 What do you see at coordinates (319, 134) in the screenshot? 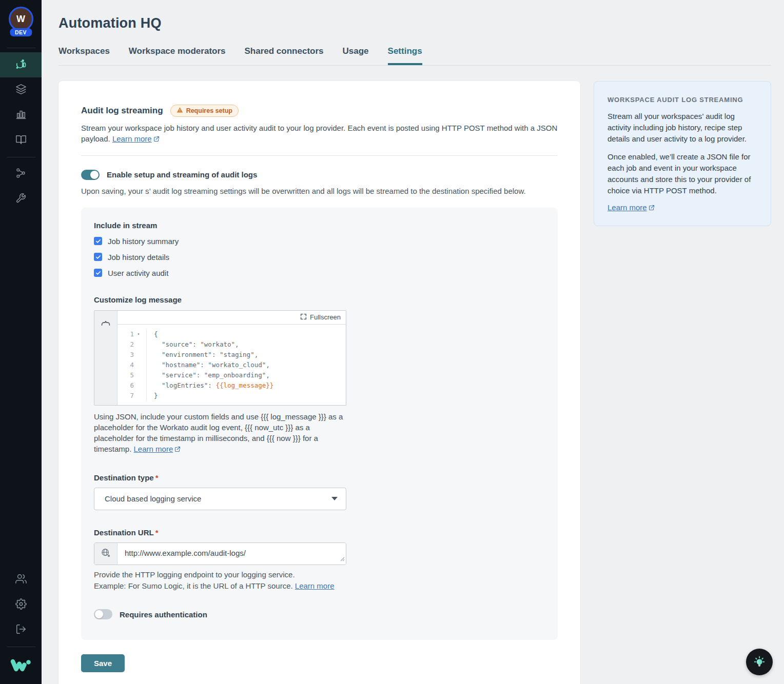
I see `section-description: Stream your workspace job history and us…` at bounding box center [319, 134].